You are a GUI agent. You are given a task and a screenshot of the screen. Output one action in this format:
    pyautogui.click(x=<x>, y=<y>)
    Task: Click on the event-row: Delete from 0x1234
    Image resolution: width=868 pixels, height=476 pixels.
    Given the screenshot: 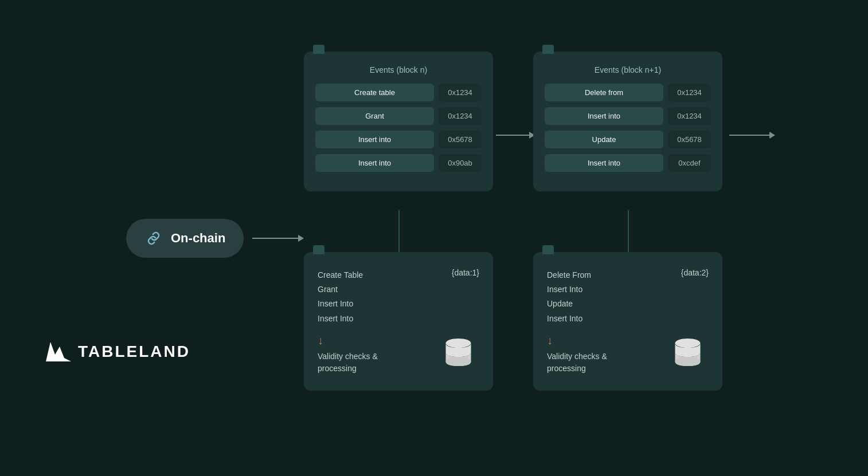 What is the action you would take?
    pyautogui.click(x=628, y=93)
    